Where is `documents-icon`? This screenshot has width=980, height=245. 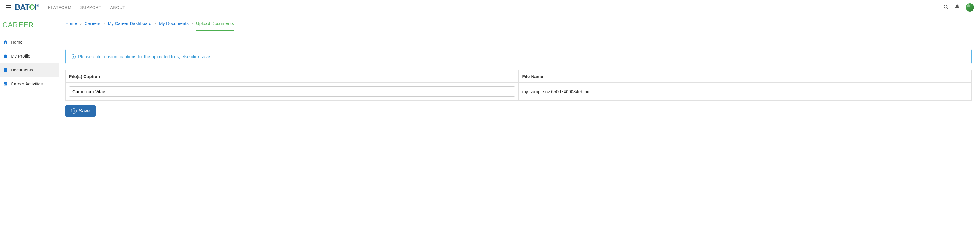
documents-icon is located at coordinates (5, 70).